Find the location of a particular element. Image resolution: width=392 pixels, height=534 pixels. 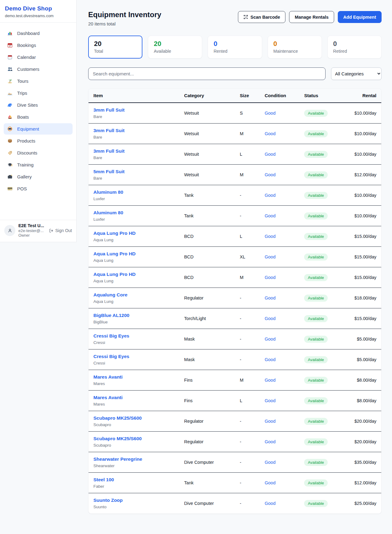

item-name-link: Steel 100 is located at coordinates (104, 480).